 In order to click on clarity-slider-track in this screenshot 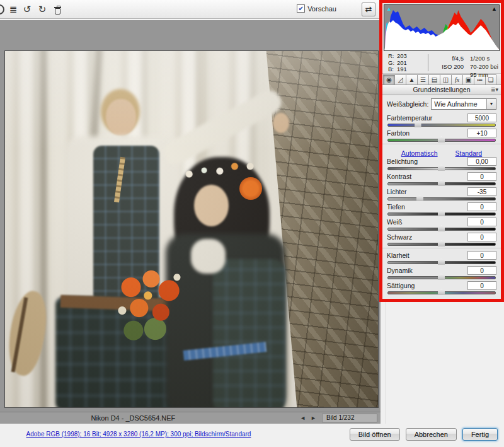, I will do `click(442, 262)`.